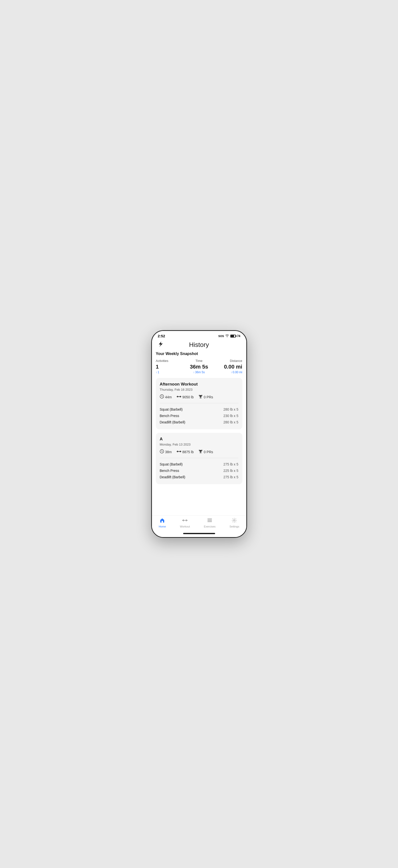  Describe the element at coordinates (199, 409) in the screenshot. I see `exercise-row-0-0: Squat (Barbell) 280 lb x 5` at that location.